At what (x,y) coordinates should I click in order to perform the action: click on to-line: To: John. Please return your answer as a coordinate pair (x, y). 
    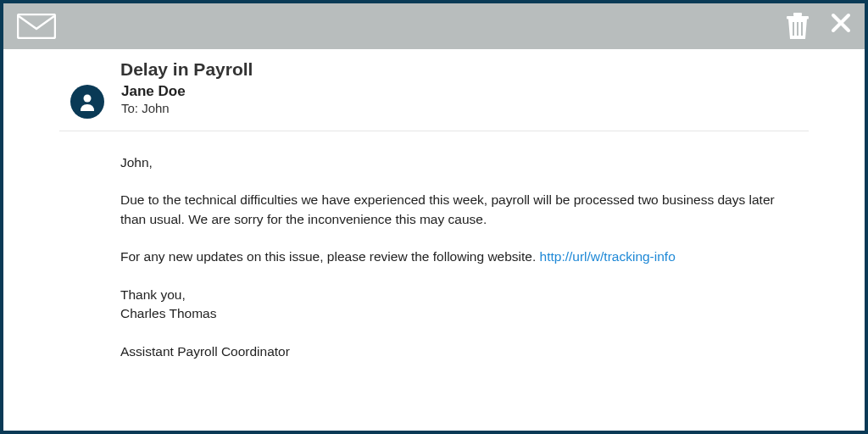
    Looking at the image, I should click on (153, 108).